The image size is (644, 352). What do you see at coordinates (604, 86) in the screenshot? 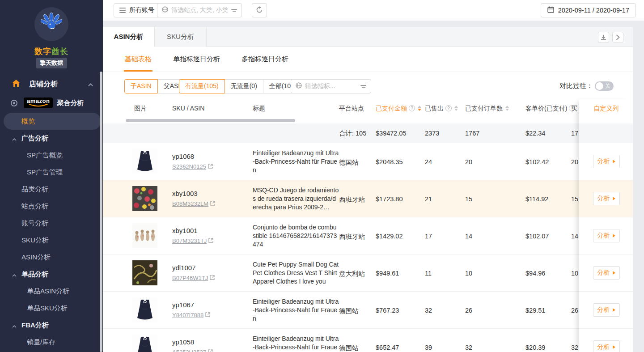
I see `compare-toggle: 关` at bounding box center [604, 86].